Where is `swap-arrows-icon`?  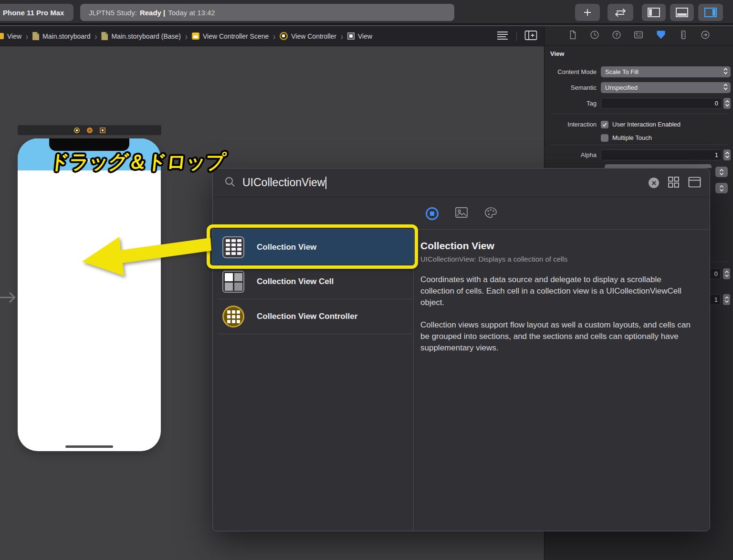 swap-arrows-icon is located at coordinates (620, 12).